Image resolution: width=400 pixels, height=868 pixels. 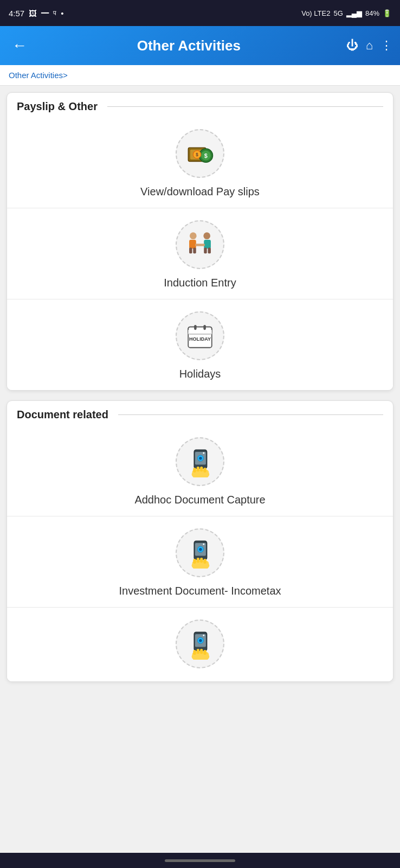 I want to click on signal-label: 5G, so click(x=338, y=13).